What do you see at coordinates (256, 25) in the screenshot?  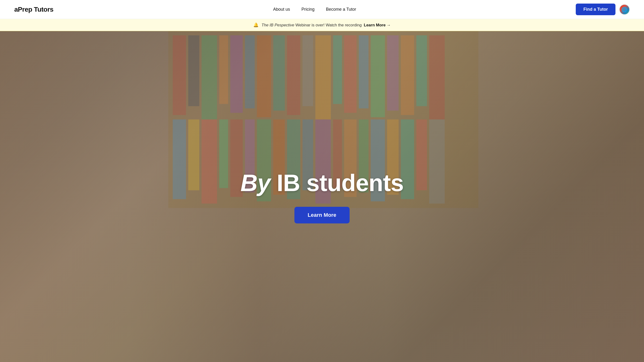 I see `bell-icon: 🔔` at bounding box center [256, 25].